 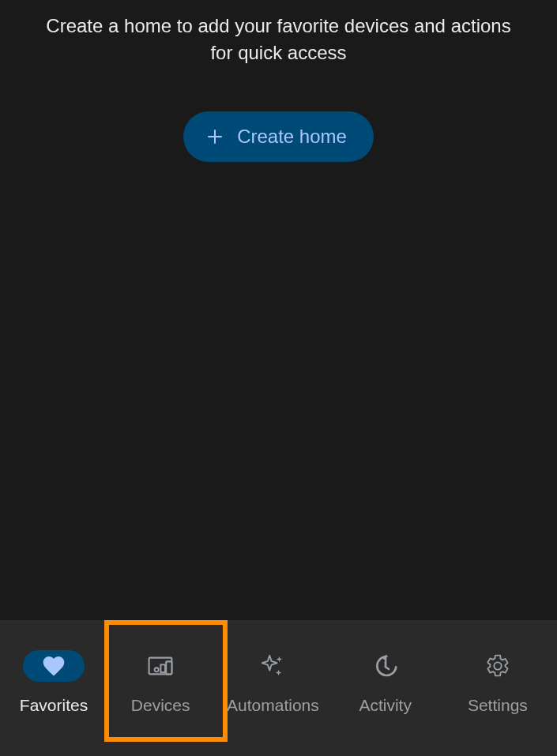 I want to click on nav-devices: Devices, so click(x=160, y=677).